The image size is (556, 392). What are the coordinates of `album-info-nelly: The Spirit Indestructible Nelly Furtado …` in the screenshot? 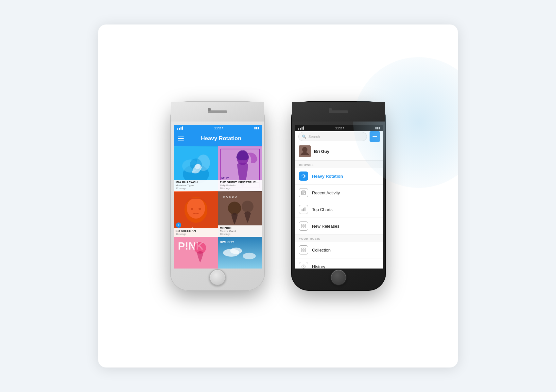 It's located at (240, 186).